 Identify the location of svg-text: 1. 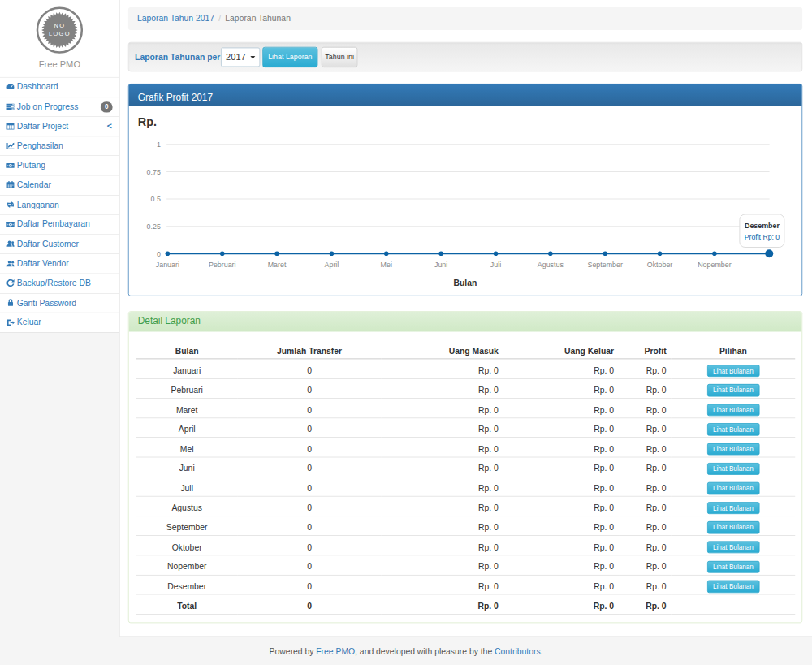
(159, 145).